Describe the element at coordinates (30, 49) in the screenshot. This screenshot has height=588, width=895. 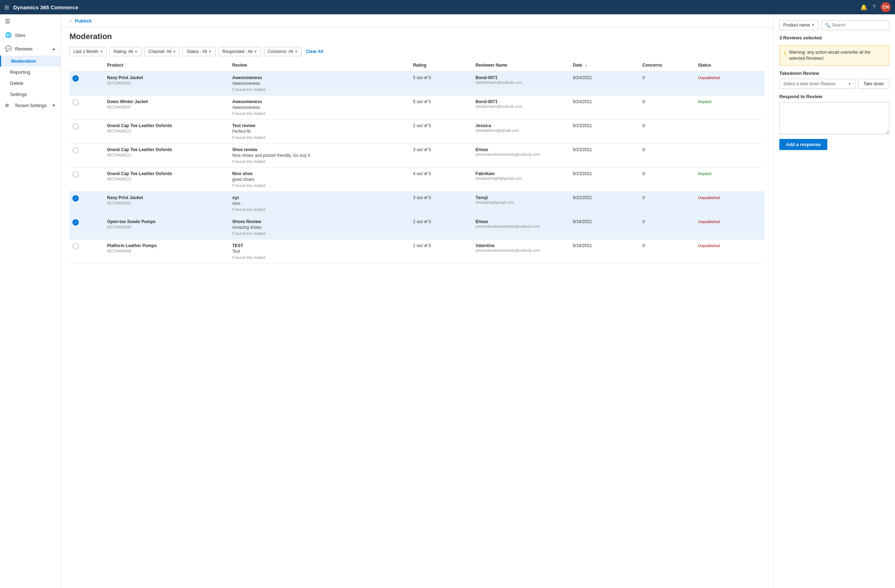
I see `sidebar-item-reviews: 💬 Reviews ▲` at that location.